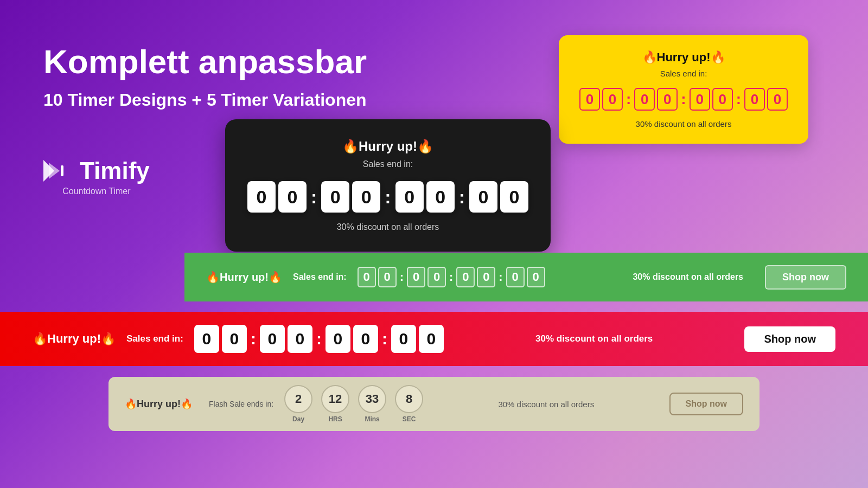 This screenshot has width=868, height=488. I want to click on yellow-colon-3: :, so click(739, 99).